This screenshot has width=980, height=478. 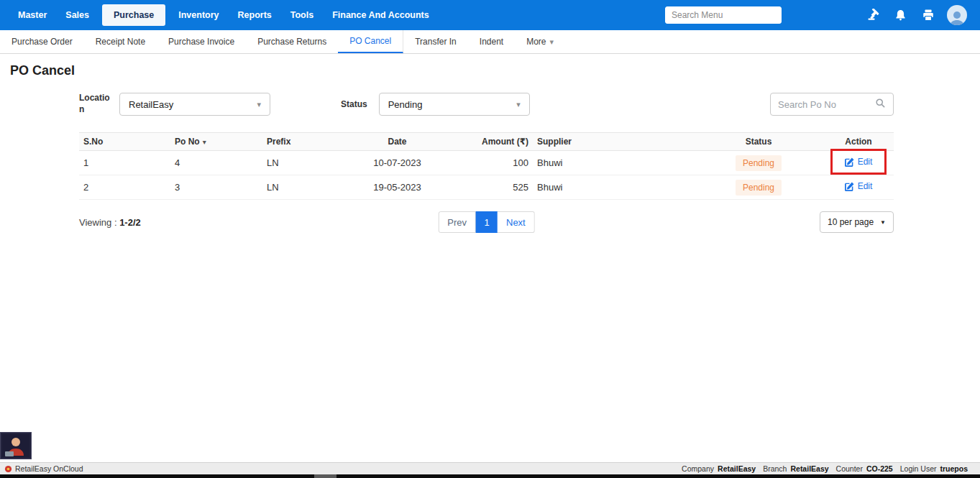 I want to click on counter-value: CO-225, so click(x=880, y=469).